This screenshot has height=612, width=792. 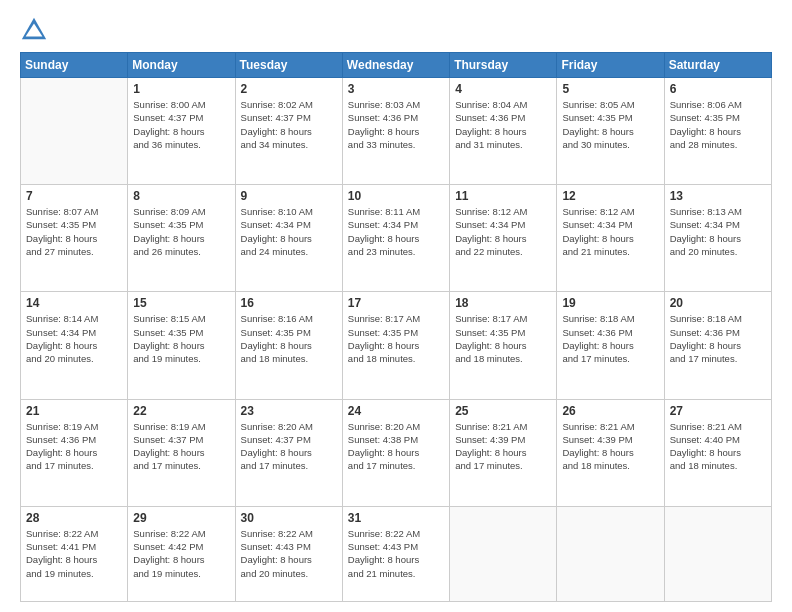 I want to click on day-number: 4, so click(x=503, y=89).